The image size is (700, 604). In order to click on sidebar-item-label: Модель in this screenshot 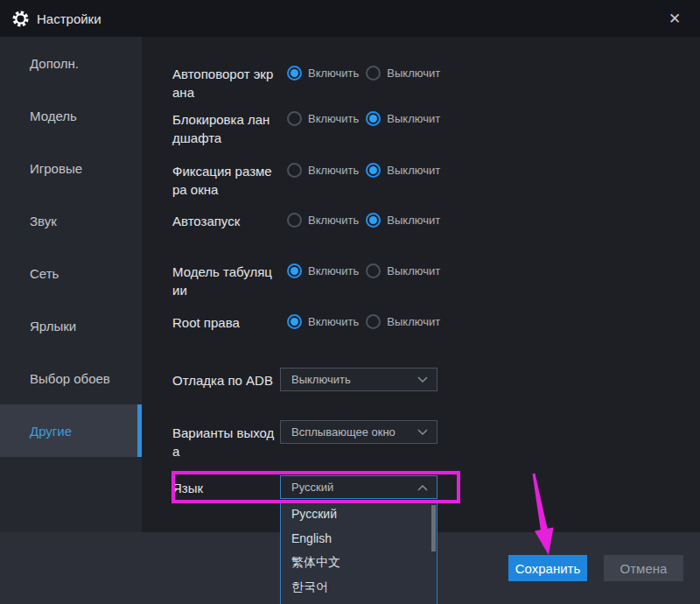, I will do `click(53, 116)`.